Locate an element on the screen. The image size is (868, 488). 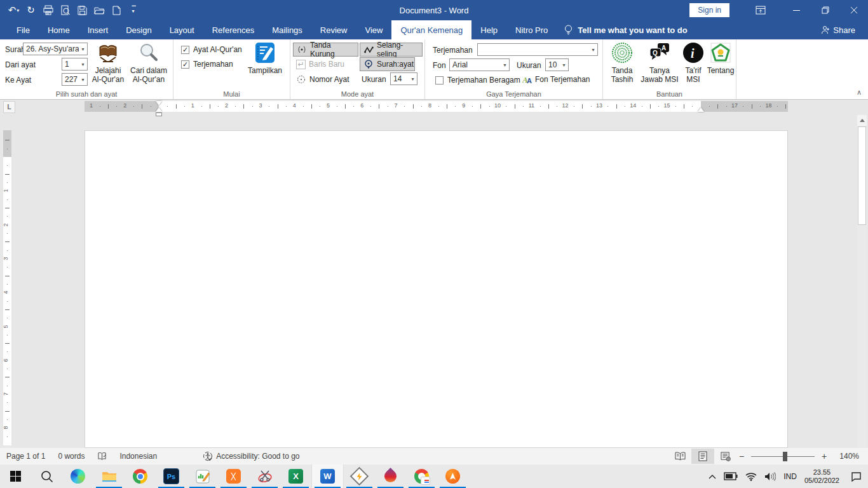
tampilkan-button: Tampilkan is located at coordinates (265, 69).